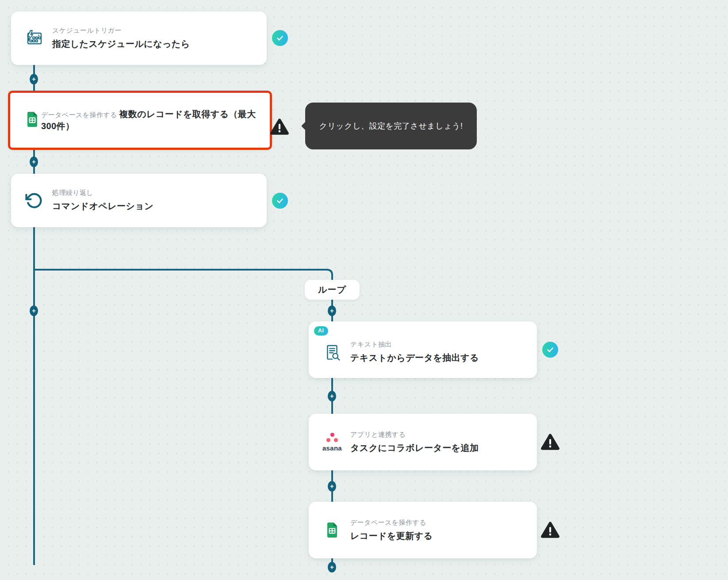 The height and width of the screenshot is (580, 728). What do you see at coordinates (415, 358) in the screenshot?
I see `node-title: テキストからデータを抽出する` at bounding box center [415, 358].